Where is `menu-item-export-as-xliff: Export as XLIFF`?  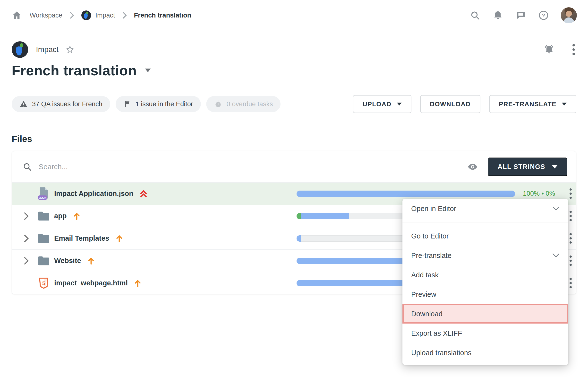 menu-item-export-as-xliff: Export as XLIFF is located at coordinates (485, 333).